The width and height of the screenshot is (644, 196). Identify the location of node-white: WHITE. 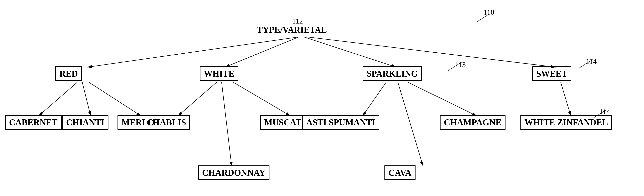
(219, 74).